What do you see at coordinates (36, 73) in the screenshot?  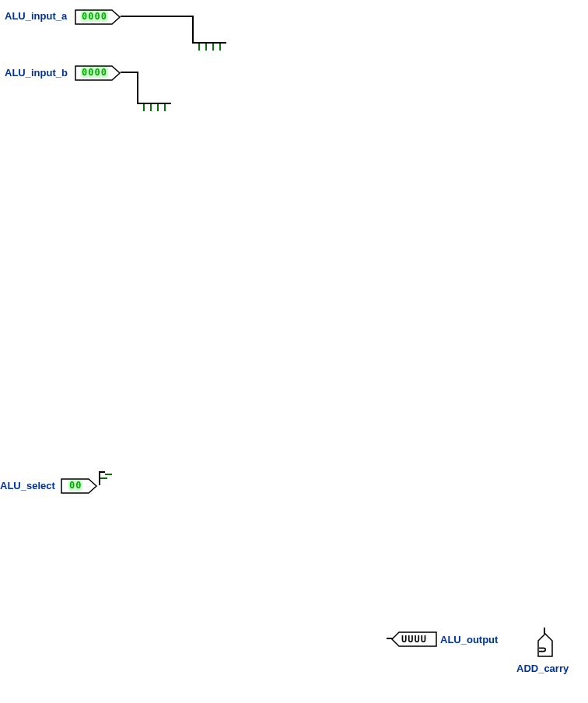 I see `alu-input-b-label: ALU_input_b` at bounding box center [36, 73].